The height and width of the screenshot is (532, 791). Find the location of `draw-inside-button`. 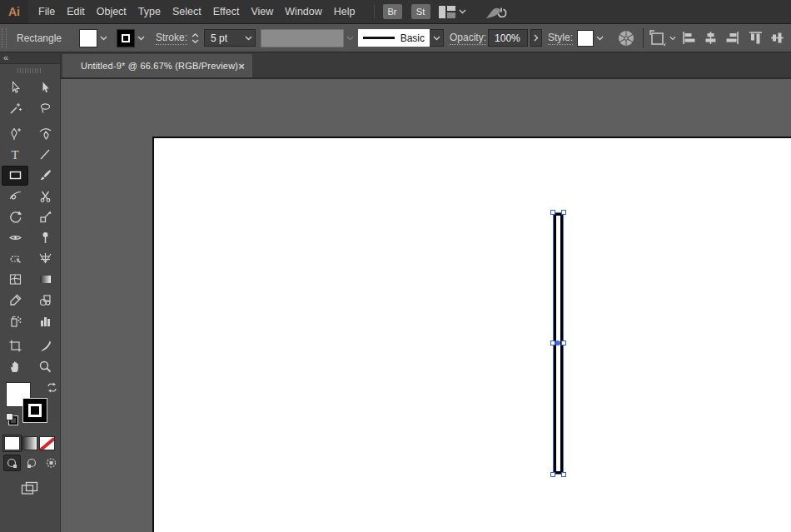

draw-inside-button is located at coordinates (52, 463).